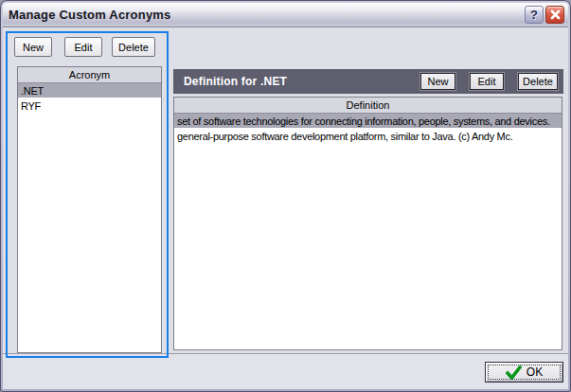 This screenshot has width=571, height=392. What do you see at coordinates (534, 15) in the screenshot?
I see `help-button: ?` at bounding box center [534, 15].